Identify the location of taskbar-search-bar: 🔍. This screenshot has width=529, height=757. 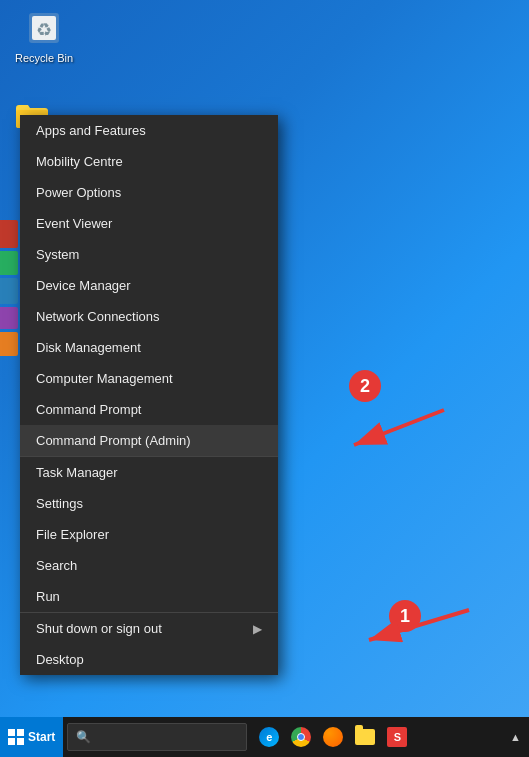
(157, 737).